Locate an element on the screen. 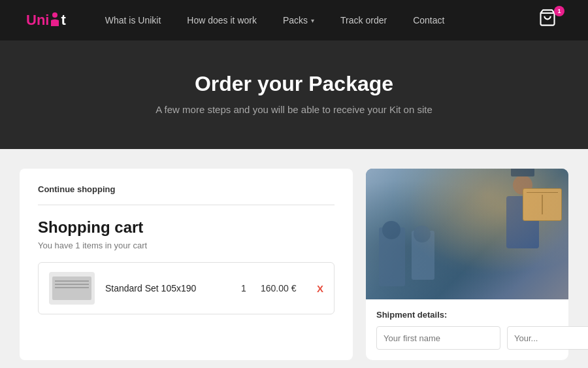 The image size is (588, 368). delivery-photo is located at coordinates (467, 234).